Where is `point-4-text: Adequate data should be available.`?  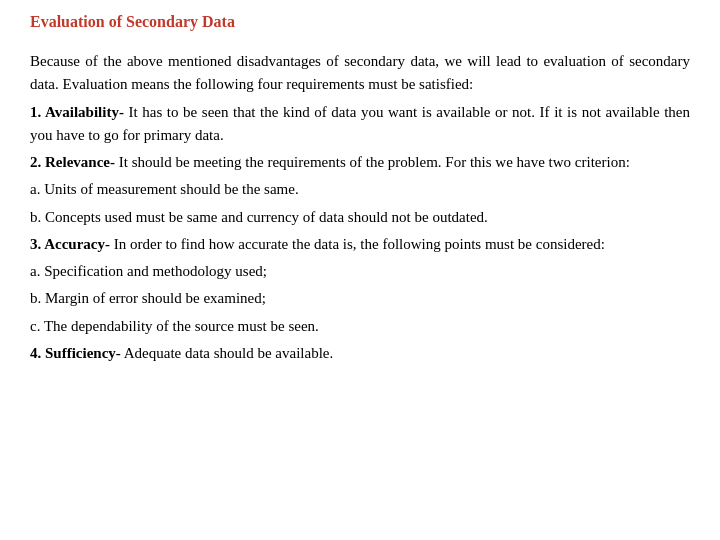
point-4-text: Adequate data should be available. is located at coordinates (227, 353).